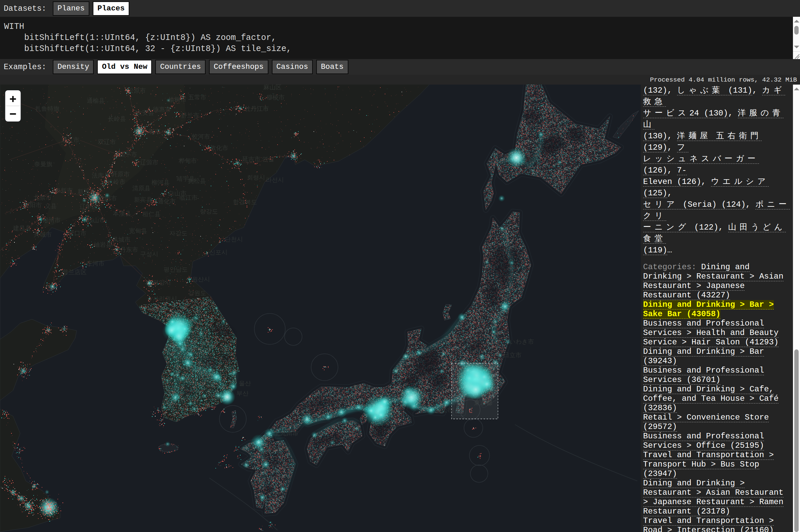  I want to click on svg-text: 铁岭市, so click(116, 182).